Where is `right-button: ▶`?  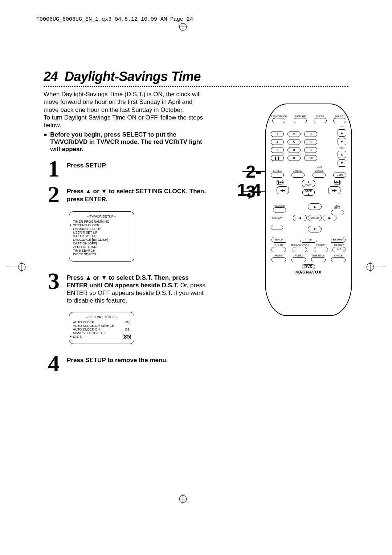
right-button: ▶ is located at coordinates (330, 218).